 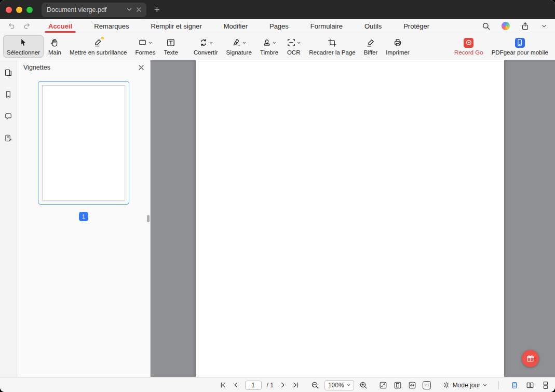 What do you see at coordinates (486, 26) in the screenshot?
I see `search-icon` at bounding box center [486, 26].